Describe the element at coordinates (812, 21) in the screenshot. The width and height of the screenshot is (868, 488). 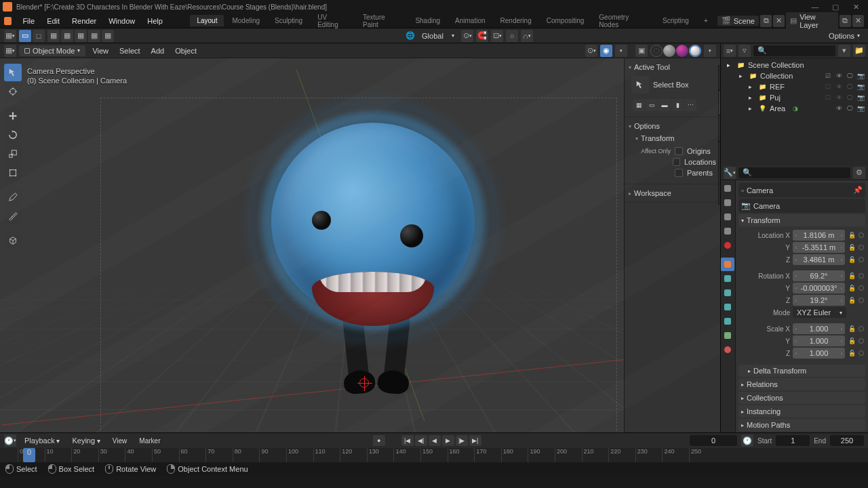
I see `viewlayer-selector: ▤ View Layer` at that location.